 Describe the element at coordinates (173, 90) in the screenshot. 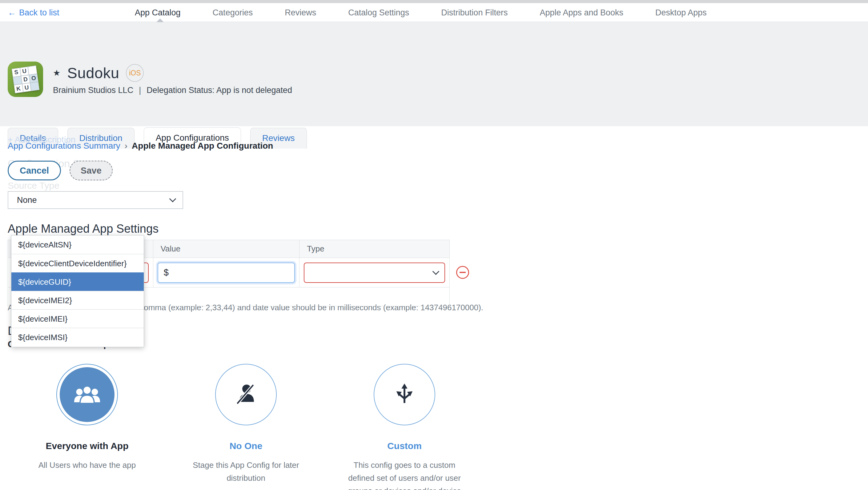

I see `app-subtitle: Brainium Studios LLC | Delegation Status…` at that location.